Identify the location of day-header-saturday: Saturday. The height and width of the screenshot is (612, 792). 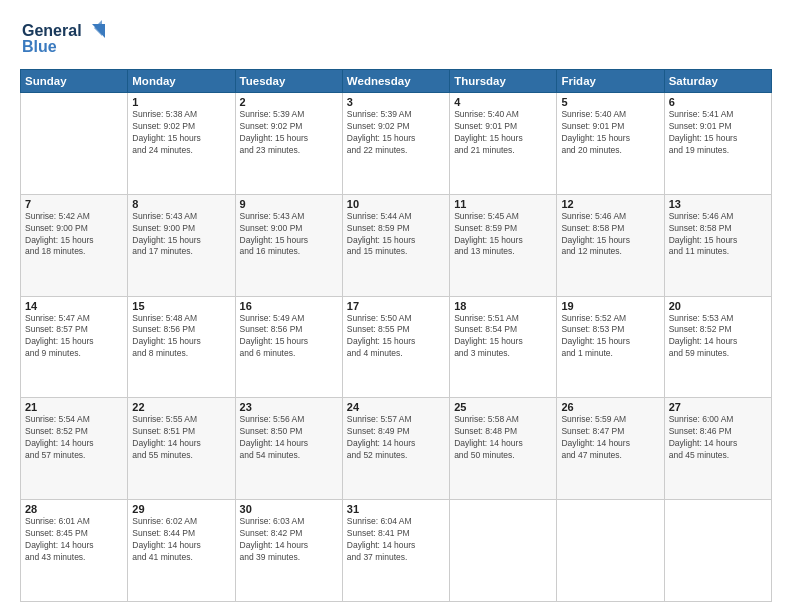
(718, 82).